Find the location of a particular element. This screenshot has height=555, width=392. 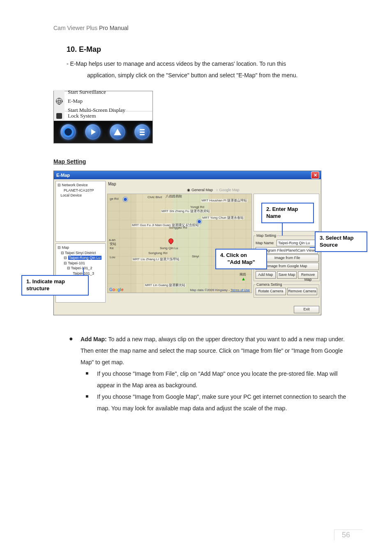

sub1-text: If you choose "Image from File", clip on… is located at coordinates (226, 379).